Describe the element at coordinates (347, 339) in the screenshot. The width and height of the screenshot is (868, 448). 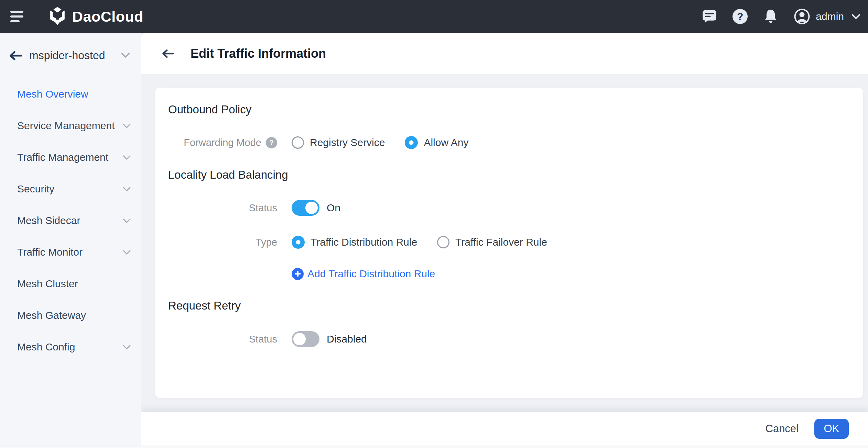
I see `retry-status-value: Disabled` at that location.